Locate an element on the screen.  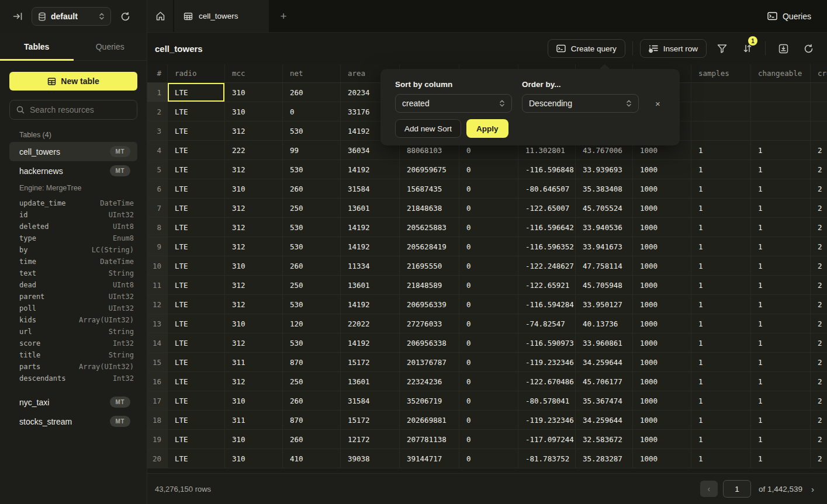
table-cell: 311 is located at coordinates (254, 362).